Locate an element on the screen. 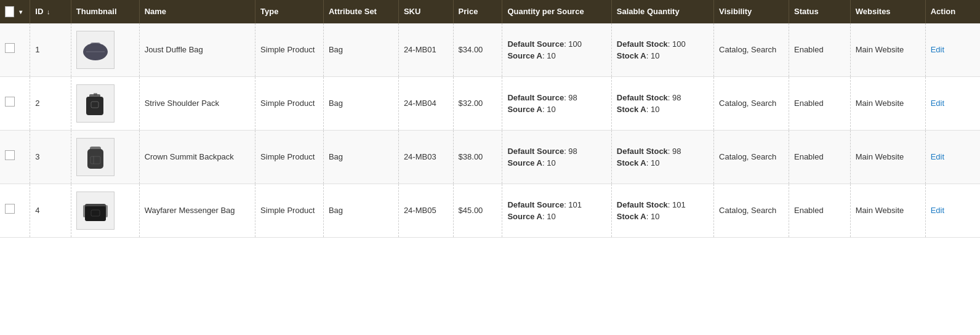  row-sku: 24-MB03 is located at coordinates (426, 158).